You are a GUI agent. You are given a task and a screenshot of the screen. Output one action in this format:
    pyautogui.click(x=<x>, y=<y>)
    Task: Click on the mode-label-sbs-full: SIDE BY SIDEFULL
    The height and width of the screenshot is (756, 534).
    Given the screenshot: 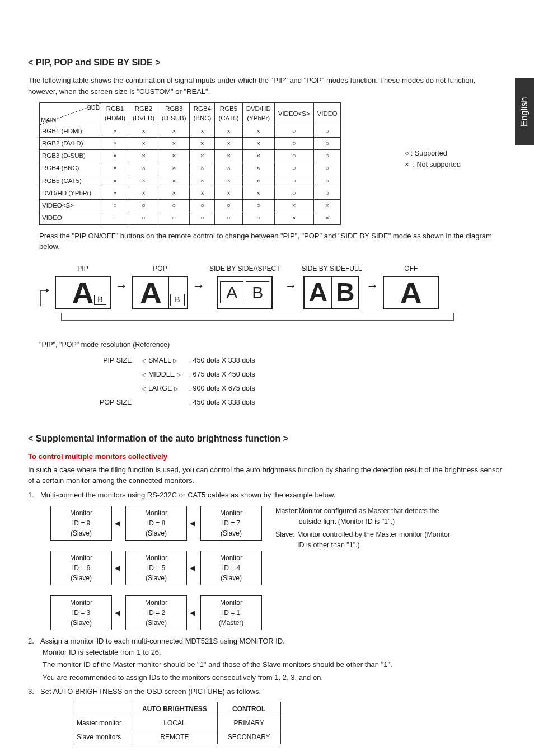 What is the action you would take?
    pyautogui.click(x=332, y=265)
    